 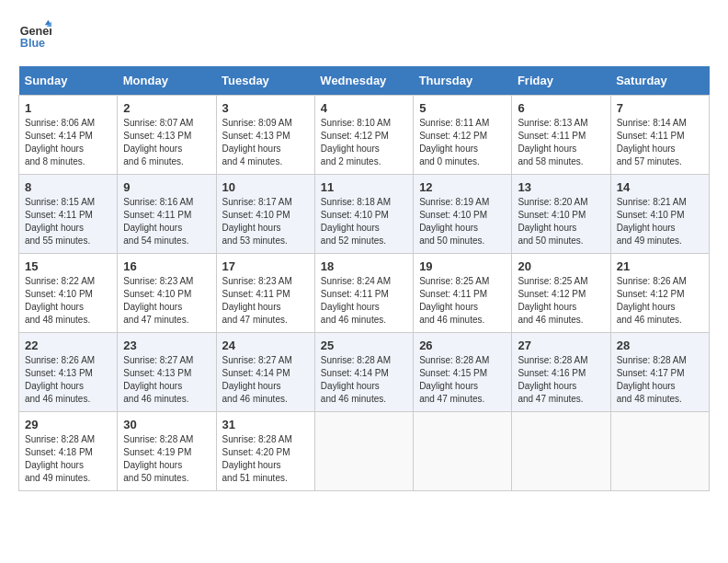 What do you see at coordinates (68, 222) in the screenshot?
I see `cell-info: Sunrise: 8:15 AMSunset: 4:11 PMDaylight …` at bounding box center [68, 222].